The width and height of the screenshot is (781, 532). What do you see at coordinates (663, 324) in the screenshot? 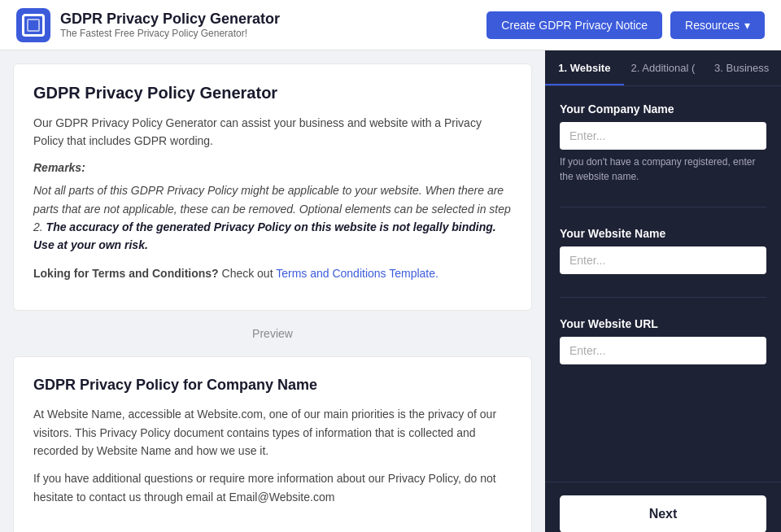
I see `website-url-label: Your Website URL` at bounding box center [663, 324].